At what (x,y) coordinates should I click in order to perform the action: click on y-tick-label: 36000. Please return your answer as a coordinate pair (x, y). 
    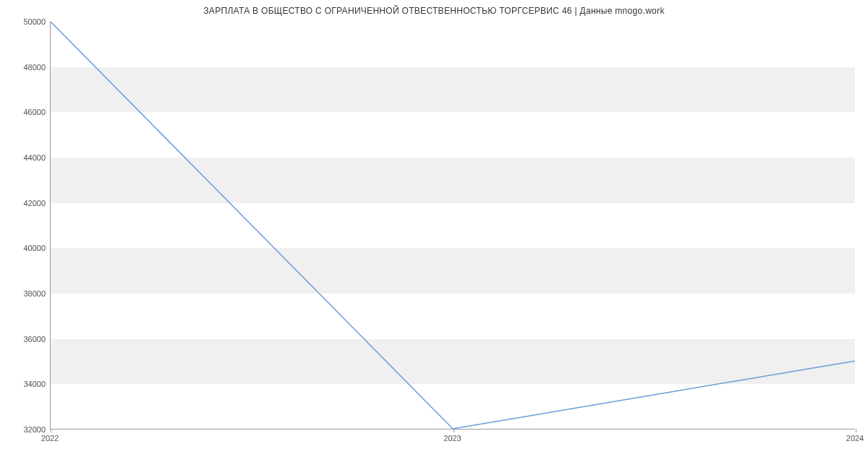
    Looking at the image, I should click on (26, 339).